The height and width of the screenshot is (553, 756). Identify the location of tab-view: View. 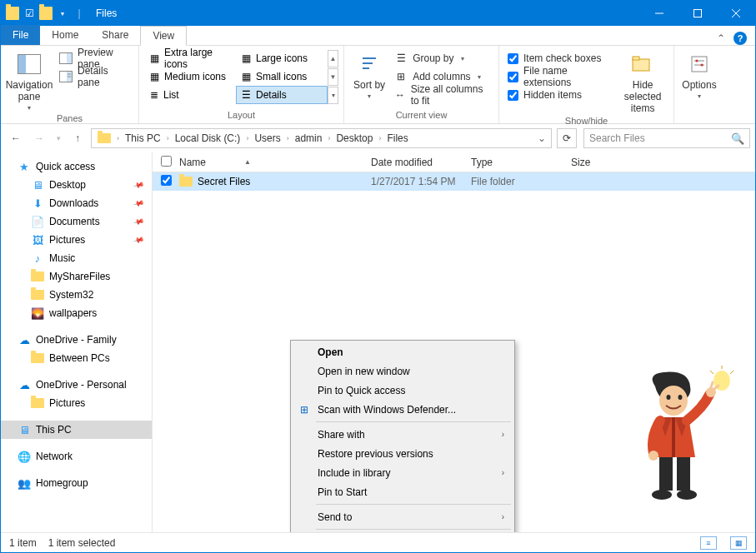
(163, 36).